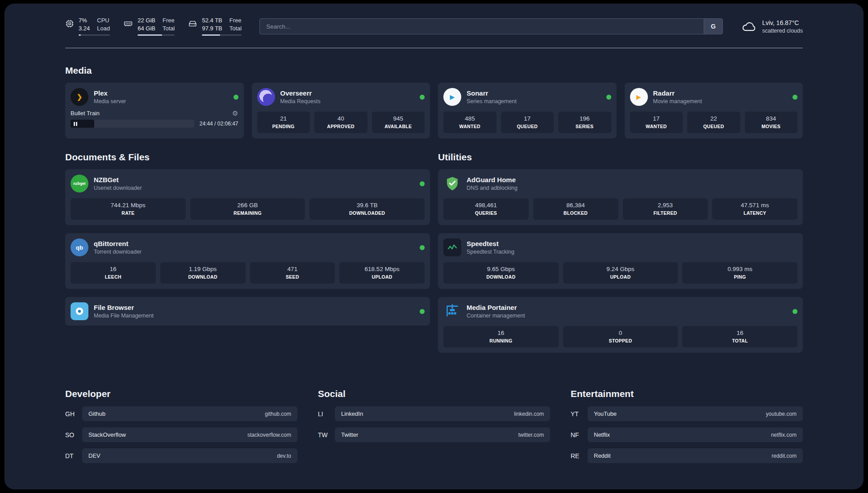 This screenshot has height=493, width=868. Describe the element at coordinates (266, 97) in the screenshot. I see `overseerr-icon` at that location.